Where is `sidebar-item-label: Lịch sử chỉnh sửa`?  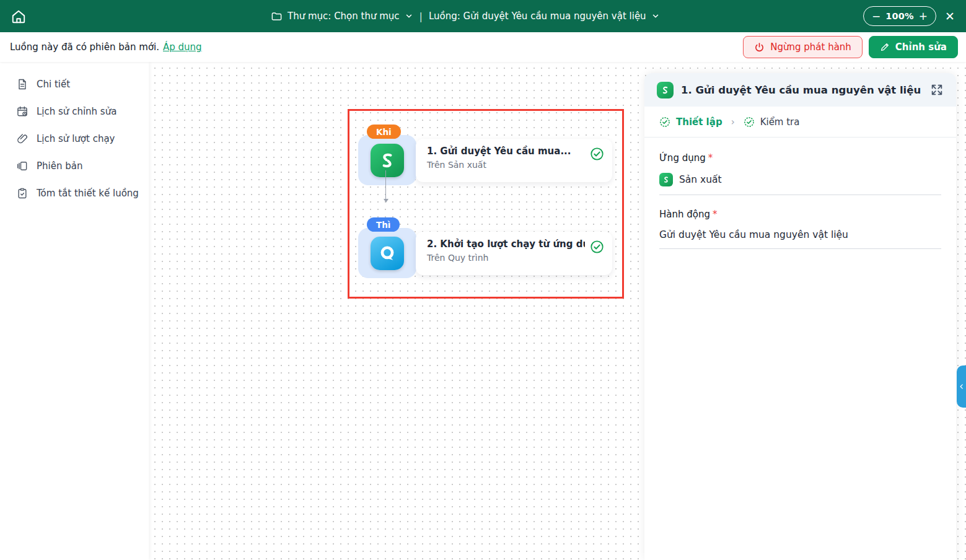
sidebar-item-label: Lịch sử chỉnh sửa is located at coordinates (77, 112).